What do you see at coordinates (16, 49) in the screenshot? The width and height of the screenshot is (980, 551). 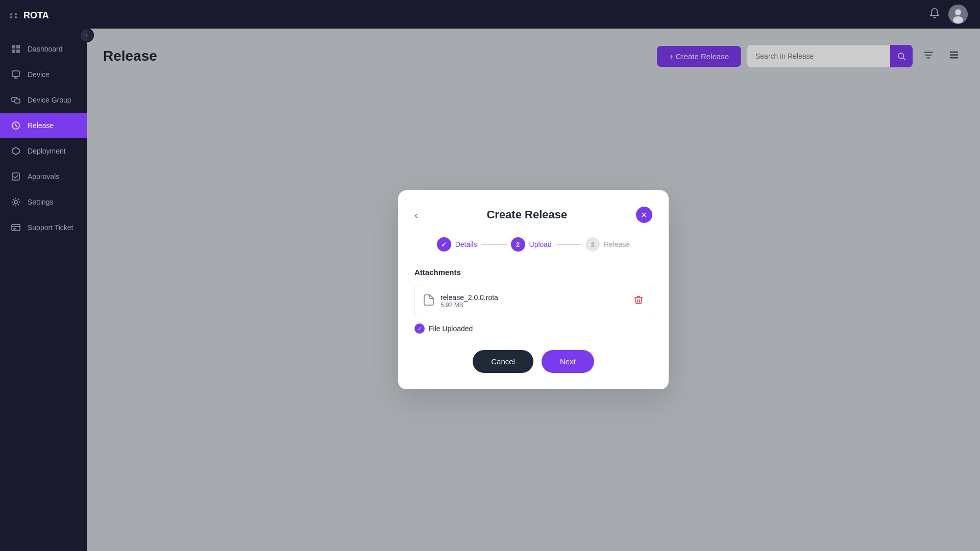 I see `dashboard-icon` at bounding box center [16, 49].